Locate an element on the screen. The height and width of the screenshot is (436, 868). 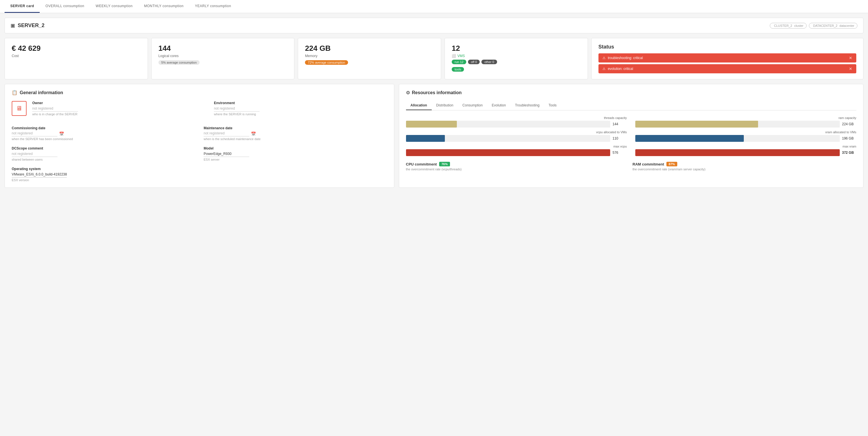
cpu-commitment-pct: 76% is located at coordinates (444, 164).